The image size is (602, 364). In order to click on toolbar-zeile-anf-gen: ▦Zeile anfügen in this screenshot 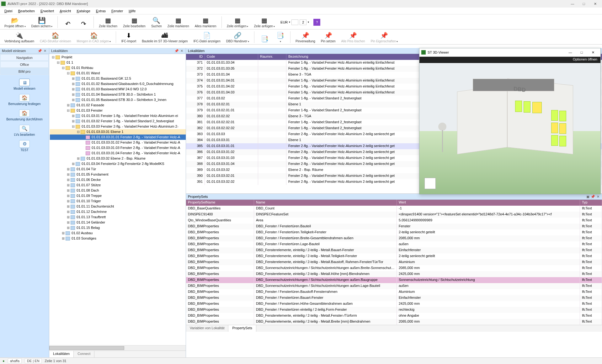, I will do `click(264, 22)`.